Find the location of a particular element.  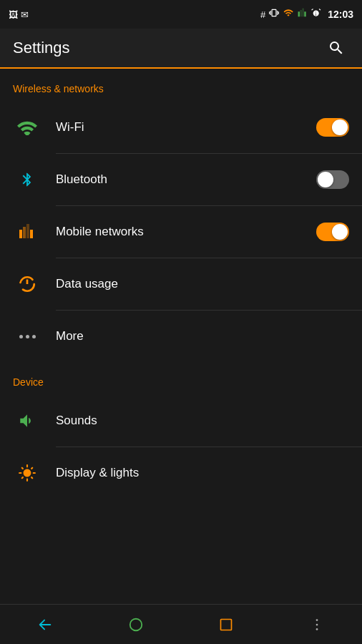

menu-button is located at coordinates (317, 625).